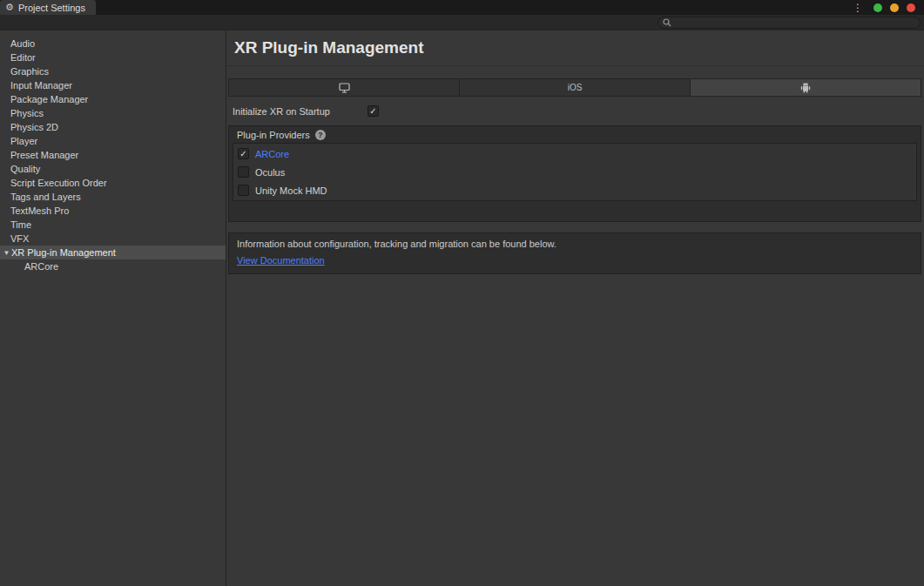  I want to click on sidebar-item-player: Player, so click(113, 141).